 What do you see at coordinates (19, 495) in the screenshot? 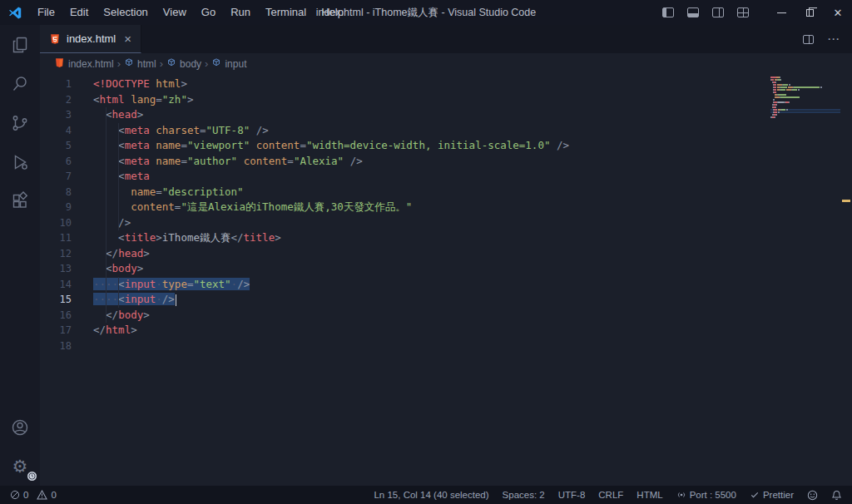
I see `errors-indicator: 0` at bounding box center [19, 495].